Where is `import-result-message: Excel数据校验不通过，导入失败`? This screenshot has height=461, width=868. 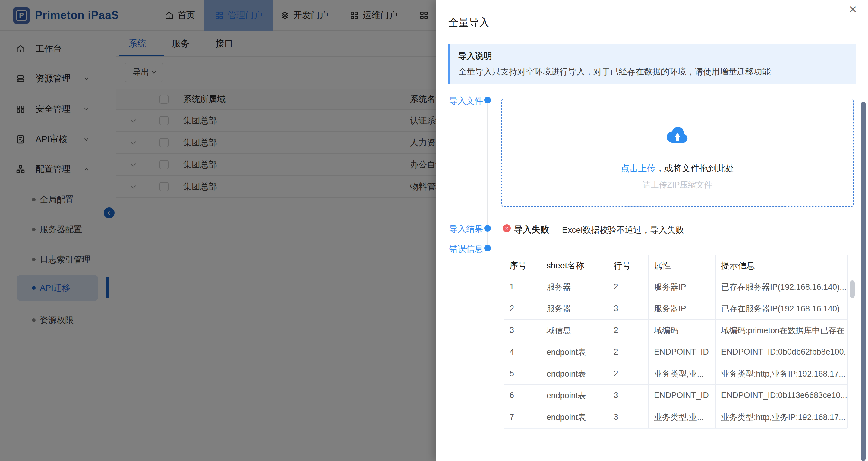 import-result-message: Excel数据校验不通过，导入失败 is located at coordinates (623, 230).